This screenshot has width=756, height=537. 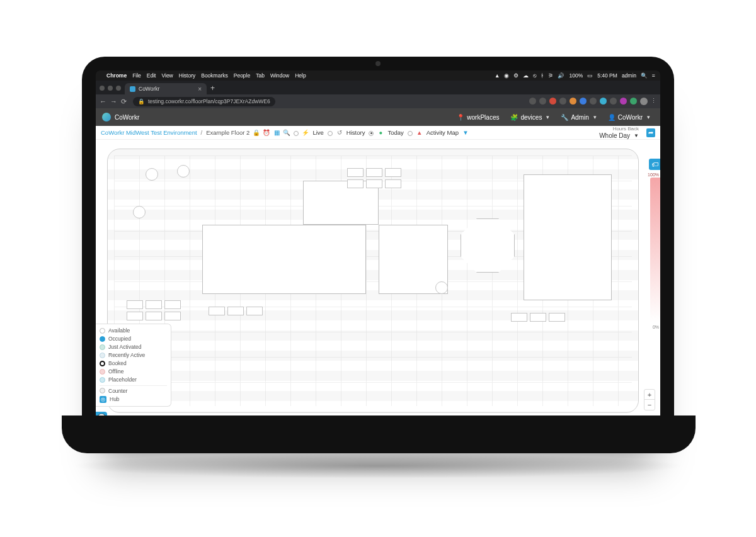 I want to click on reload-icon: ⟳, so click(x=123, y=102).